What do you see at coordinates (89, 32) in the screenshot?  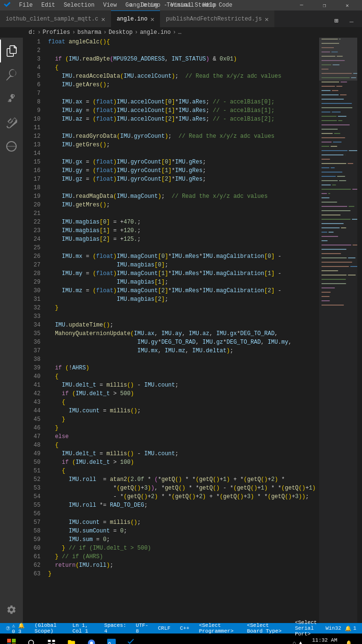 I see `breadcrumb-bsharma: bsharma` at bounding box center [89, 32].